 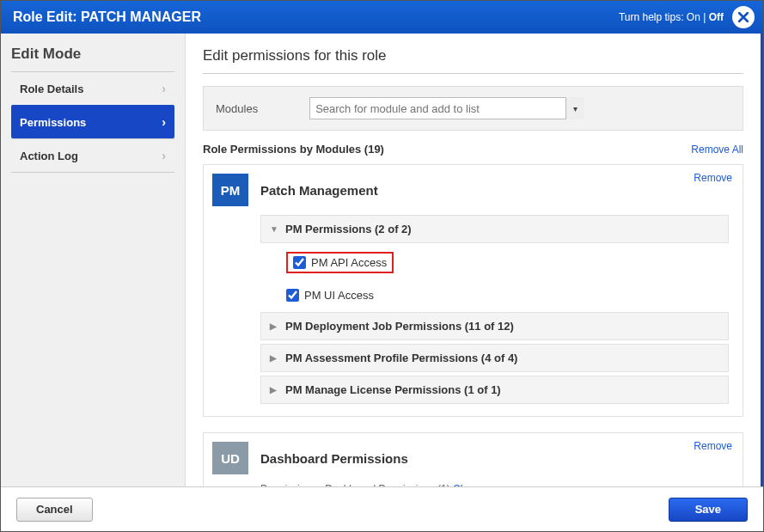 I want to click on footer: Cancel Save, so click(x=382, y=509).